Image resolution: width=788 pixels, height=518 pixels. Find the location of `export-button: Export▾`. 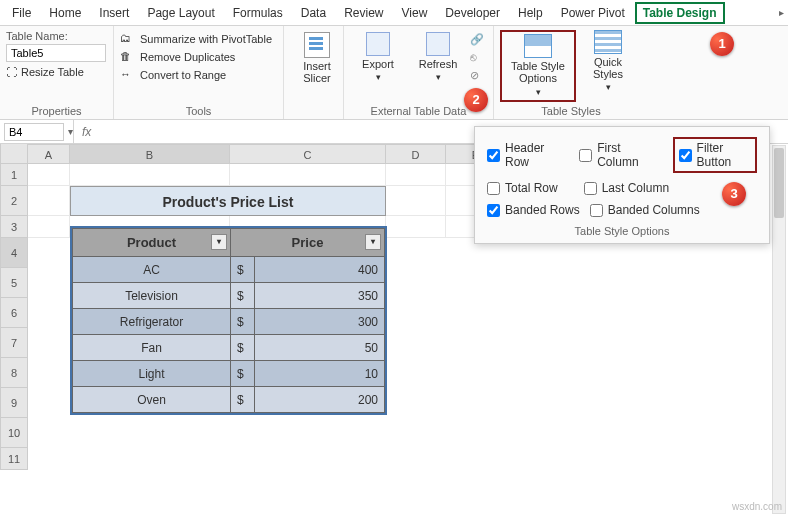

export-button: Export▾ is located at coordinates (378, 57).